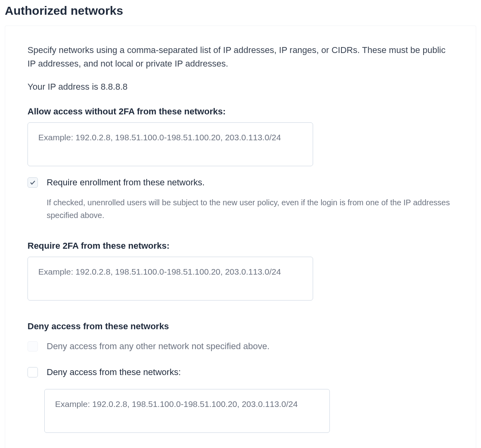  I want to click on deny-other-row: Deny access from any other network not s…, so click(240, 347).